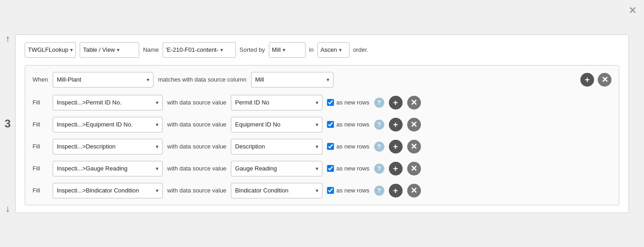  What do you see at coordinates (414, 147) in the screenshot?
I see `fill-remove-button-2: ✕` at bounding box center [414, 147].